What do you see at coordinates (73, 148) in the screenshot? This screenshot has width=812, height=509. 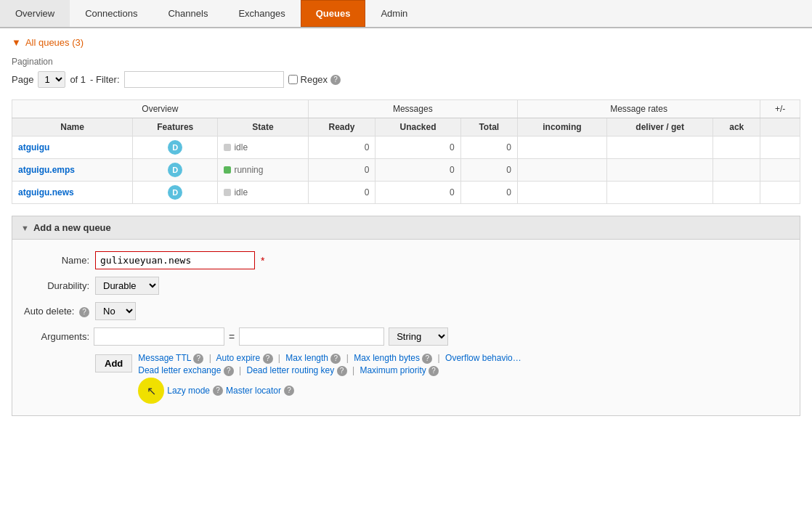 I see `row-name: atguigu` at bounding box center [73, 148].